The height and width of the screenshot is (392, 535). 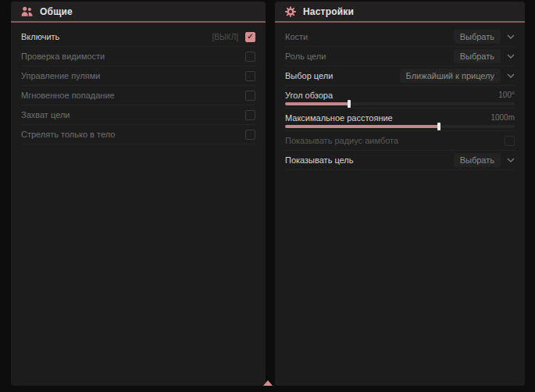 I want to click on toggle-label: Проверка видимости, so click(x=133, y=56).